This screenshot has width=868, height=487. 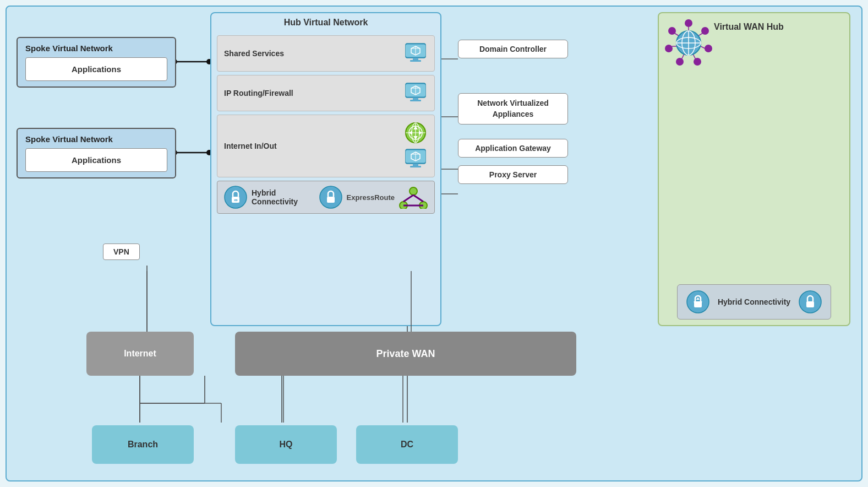 I want to click on hq-box: HQ, so click(x=286, y=445).